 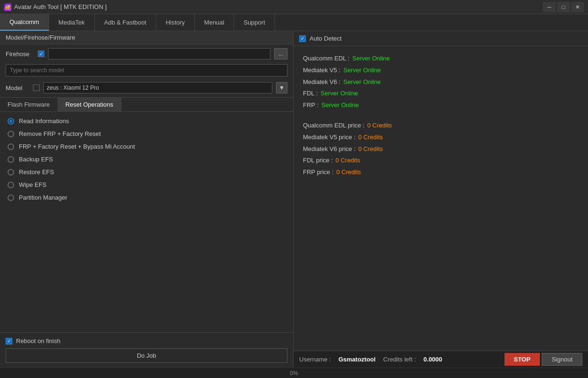 I want to click on username-label: Username :, so click(x=315, y=360).